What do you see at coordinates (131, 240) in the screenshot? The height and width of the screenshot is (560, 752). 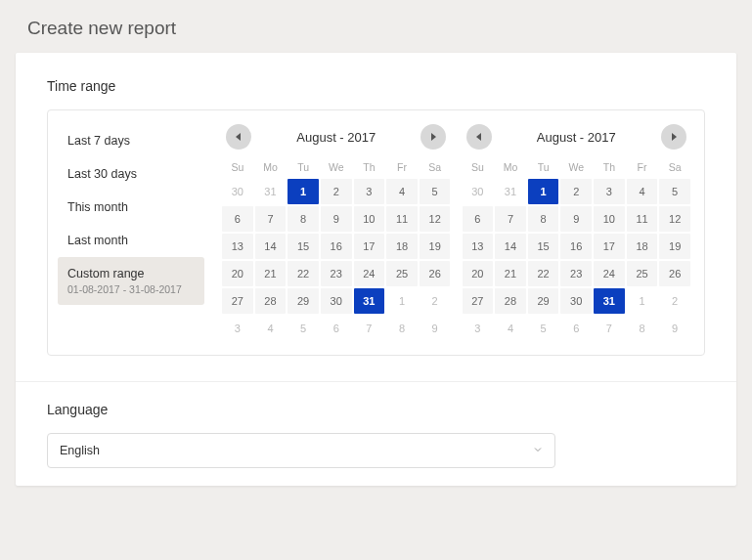 I see `preset-last-month: Last month` at bounding box center [131, 240].